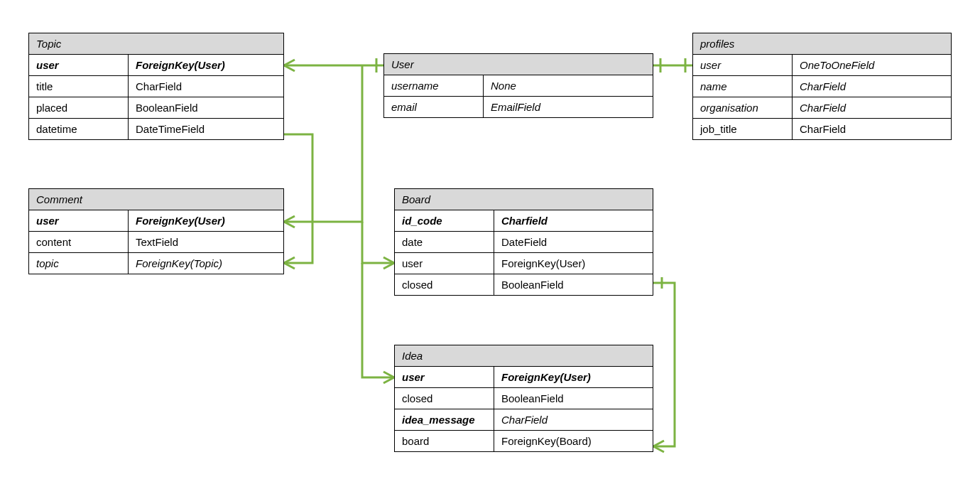  Describe the element at coordinates (822, 87) in the screenshot. I see `entity-profiles: profiles user OneToOneField name CharFie…` at that location.